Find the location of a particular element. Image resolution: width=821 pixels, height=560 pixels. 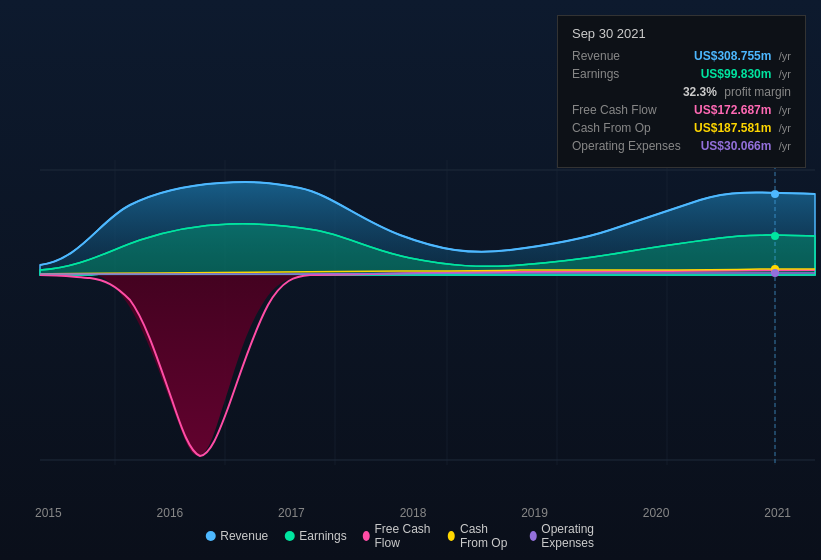

tooltip-unit-earnings: /yr is located at coordinates (785, 74).